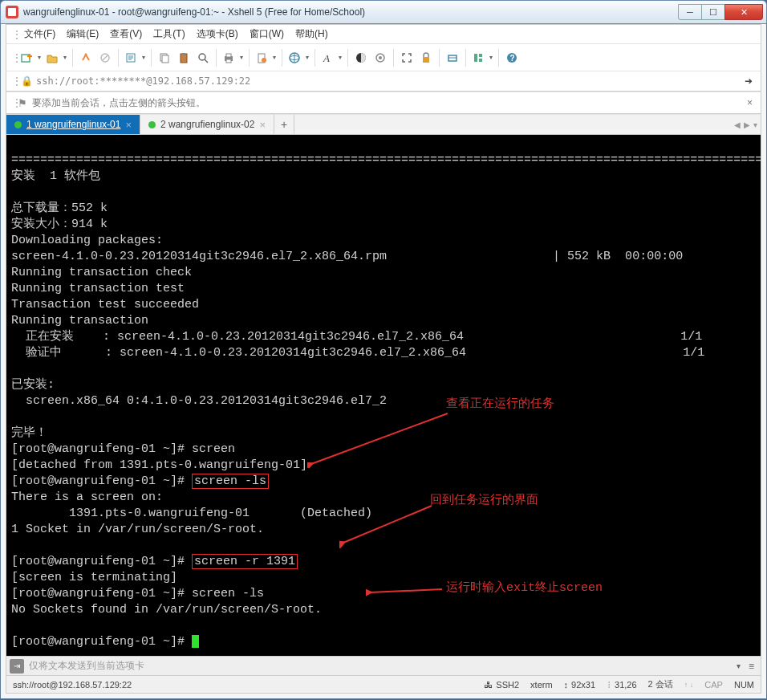  Describe the element at coordinates (203, 58) in the screenshot. I see `find-button` at that location.